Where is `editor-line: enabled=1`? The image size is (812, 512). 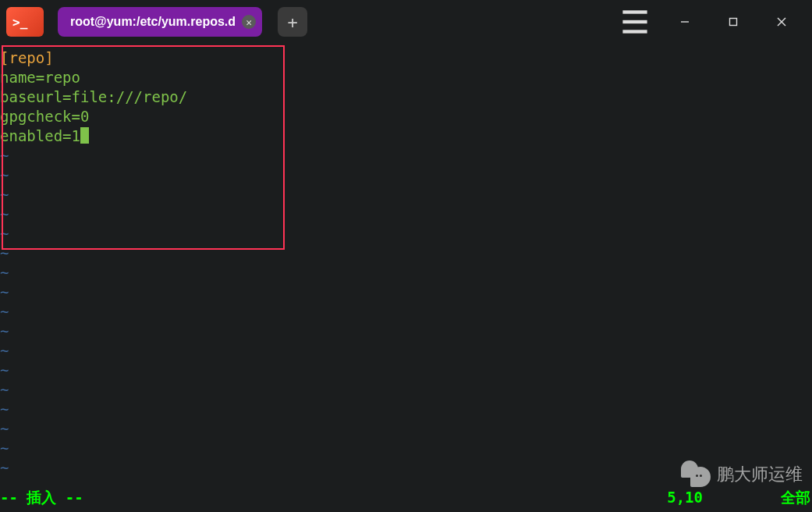 editor-line: enabled=1 is located at coordinates (406, 136).